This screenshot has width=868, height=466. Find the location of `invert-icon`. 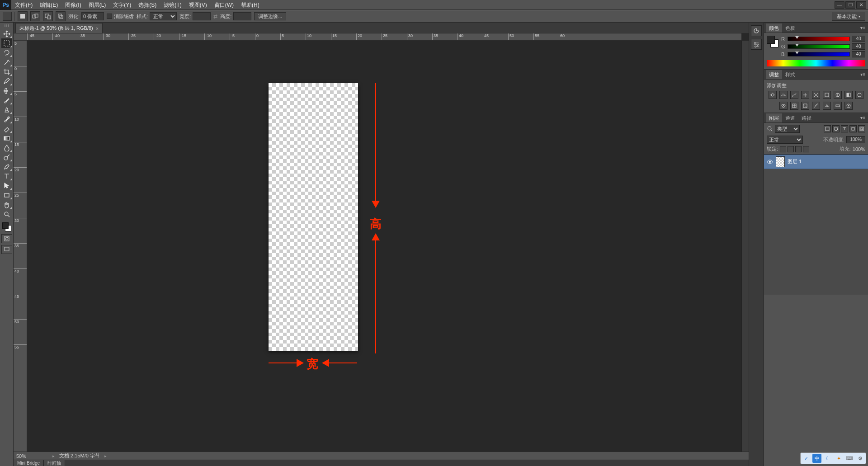

invert-icon is located at coordinates (805, 106).